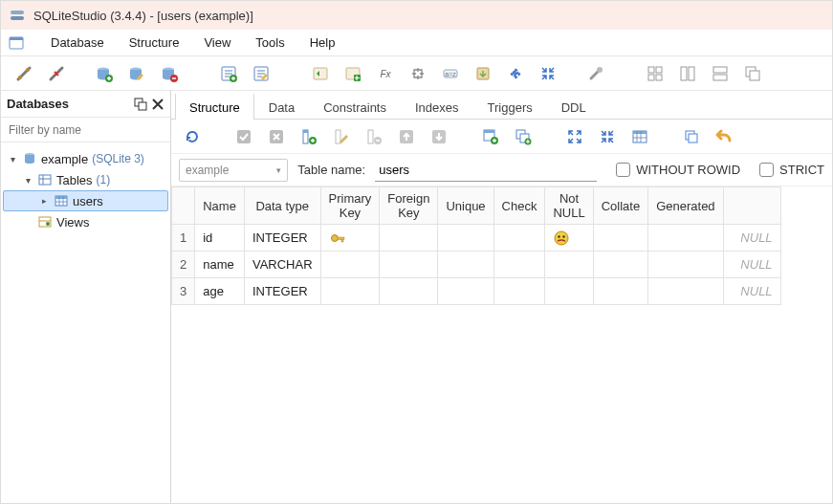  What do you see at coordinates (281, 107) in the screenshot?
I see `tab-data: Data` at bounding box center [281, 107].